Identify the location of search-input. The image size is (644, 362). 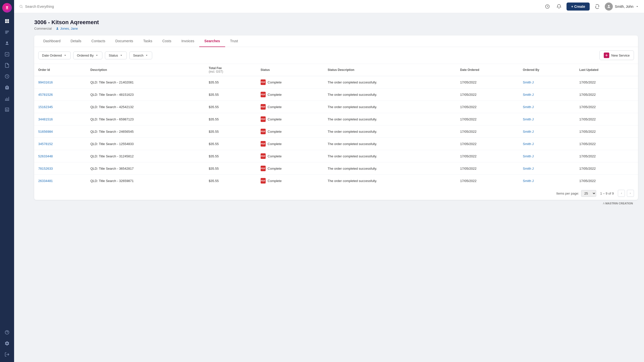
(283, 7).